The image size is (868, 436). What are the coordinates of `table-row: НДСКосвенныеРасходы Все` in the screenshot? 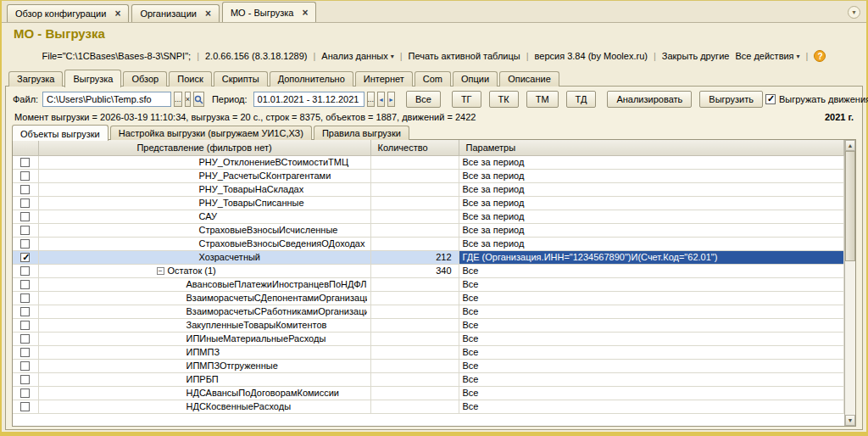 It's located at (429, 406).